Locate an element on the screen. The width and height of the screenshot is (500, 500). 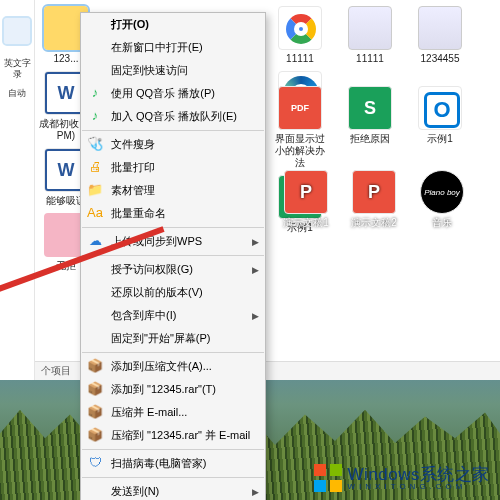
file-item: 演示文稿1 is located at coordinates (306, 200).